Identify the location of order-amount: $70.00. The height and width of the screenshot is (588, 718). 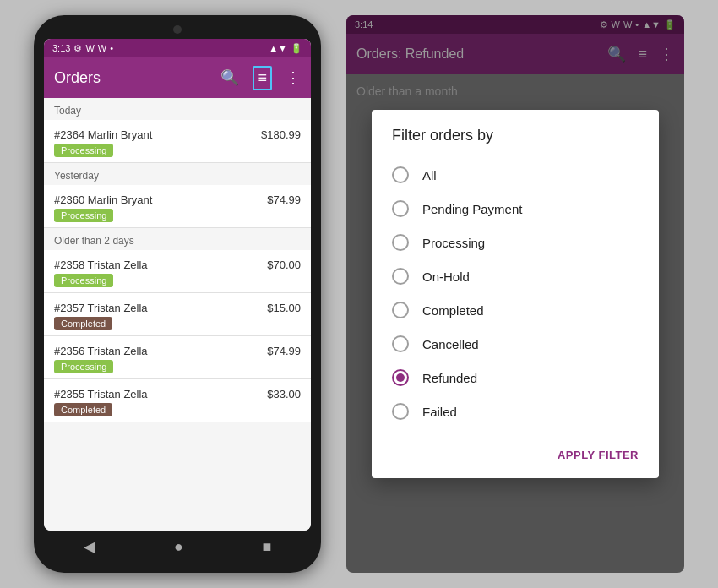
(284, 265).